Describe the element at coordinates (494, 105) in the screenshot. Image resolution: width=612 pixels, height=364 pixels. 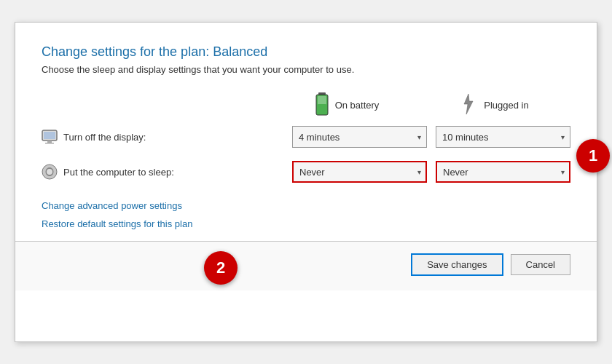
I see `plugged-column-header: Plugged in` at that location.